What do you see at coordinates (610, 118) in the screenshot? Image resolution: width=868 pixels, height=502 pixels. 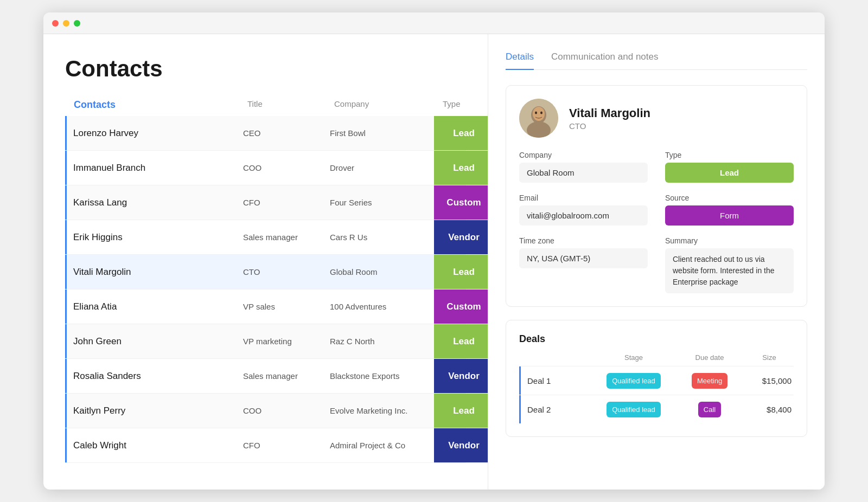 I see `contact-info-header: Vitali Margolin CTO` at bounding box center [610, 118].